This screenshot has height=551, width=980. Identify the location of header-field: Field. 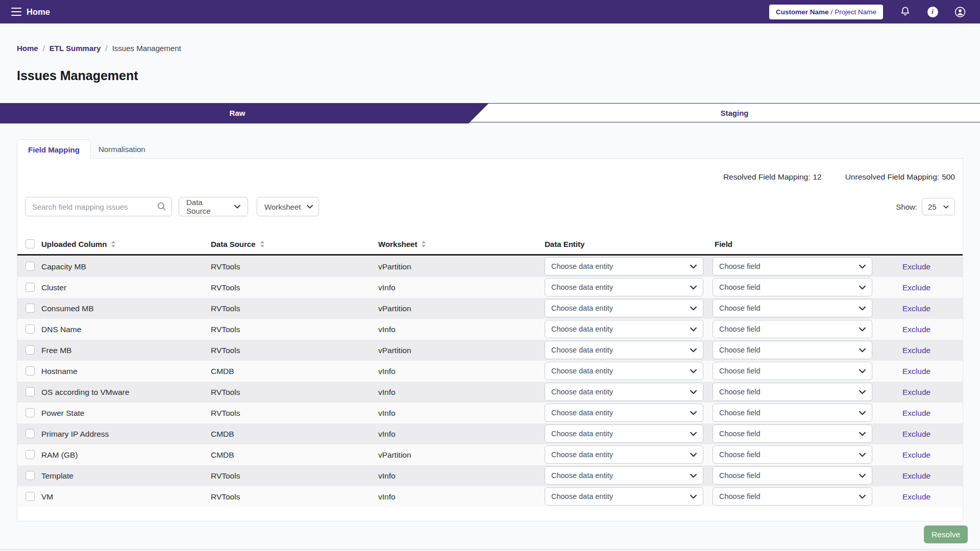
(724, 244).